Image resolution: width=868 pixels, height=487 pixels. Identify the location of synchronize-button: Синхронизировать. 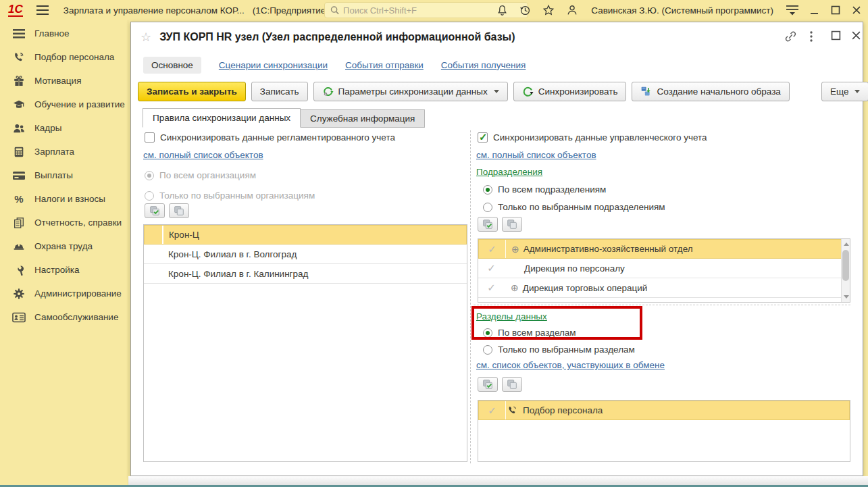
(570, 92).